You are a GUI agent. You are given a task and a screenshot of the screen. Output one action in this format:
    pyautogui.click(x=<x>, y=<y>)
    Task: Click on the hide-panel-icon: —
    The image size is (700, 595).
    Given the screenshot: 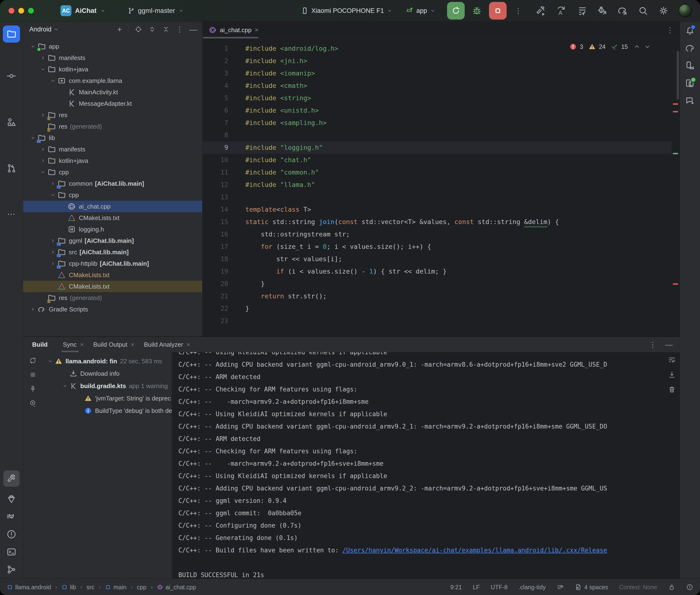 What is the action you would take?
    pyautogui.click(x=193, y=29)
    